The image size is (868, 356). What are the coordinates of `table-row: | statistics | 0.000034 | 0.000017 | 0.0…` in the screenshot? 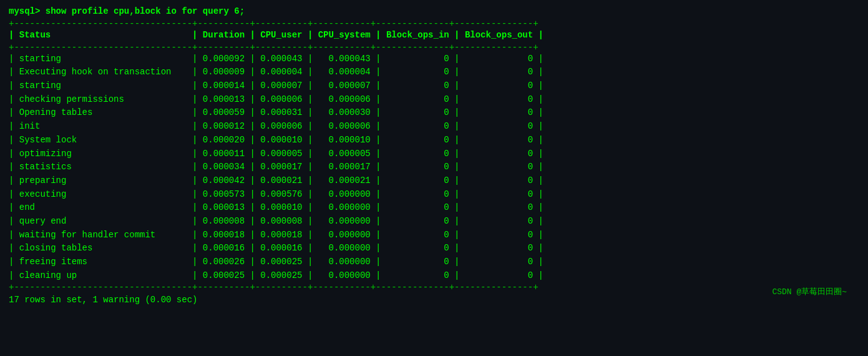 It's located at (434, 167).